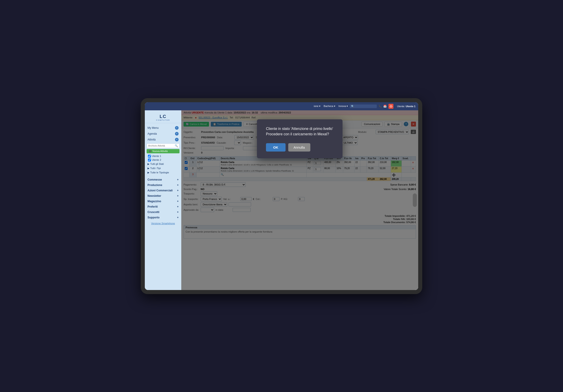 The width and height of the screenshot is (563, 392). I want to click on sidebar-item-magazzino: Magazzino +, so click(163, 201).